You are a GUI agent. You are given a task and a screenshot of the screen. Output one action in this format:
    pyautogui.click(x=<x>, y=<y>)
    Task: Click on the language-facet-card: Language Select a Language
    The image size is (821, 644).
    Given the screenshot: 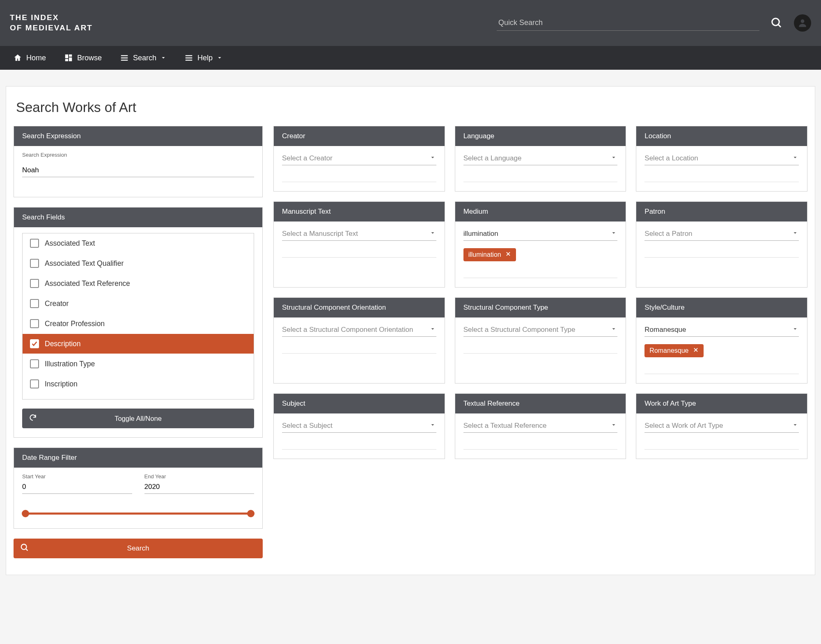 What is the action you would take?
    pyautogui.click(x=541, y=159)
    